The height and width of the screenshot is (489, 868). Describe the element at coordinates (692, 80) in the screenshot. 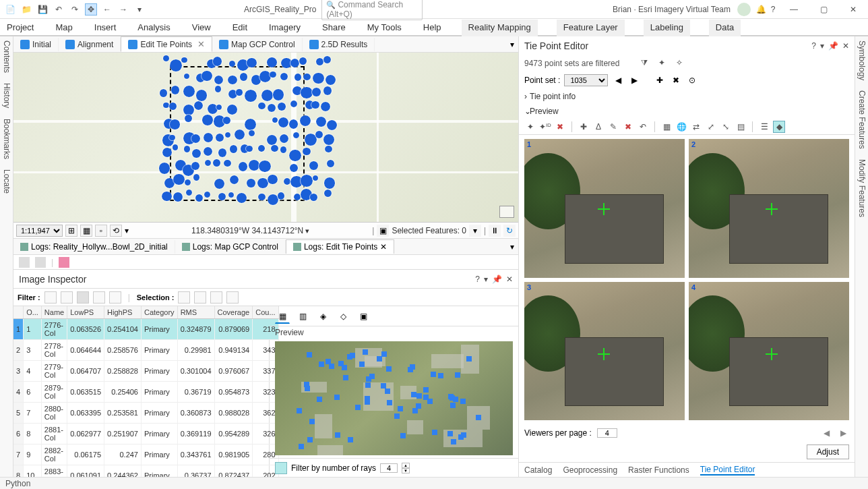

I see `pointset-locate-icon: ⊙` at that location.